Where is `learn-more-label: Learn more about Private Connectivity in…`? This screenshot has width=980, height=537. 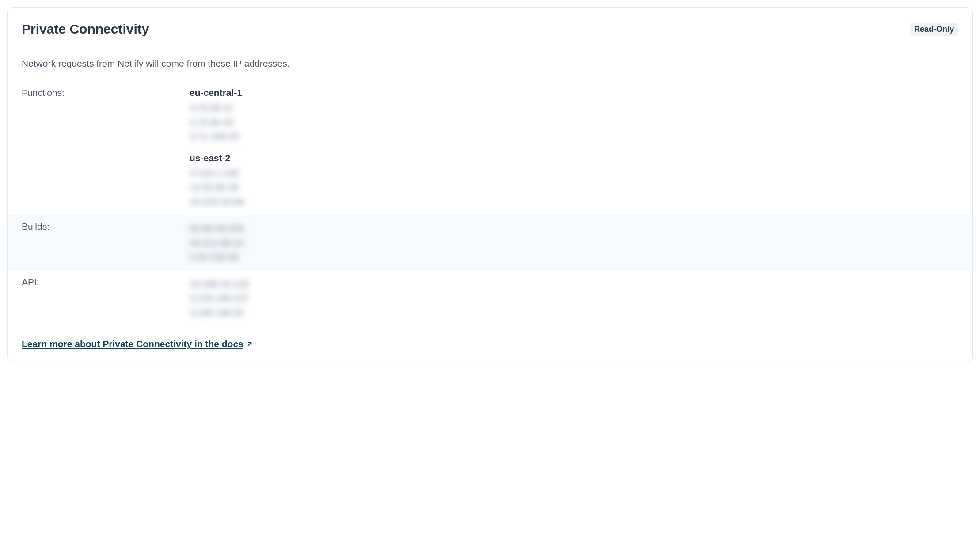 learn-more-label: Learn more about Private Connectivity in… is located at coordinates (133, 344).